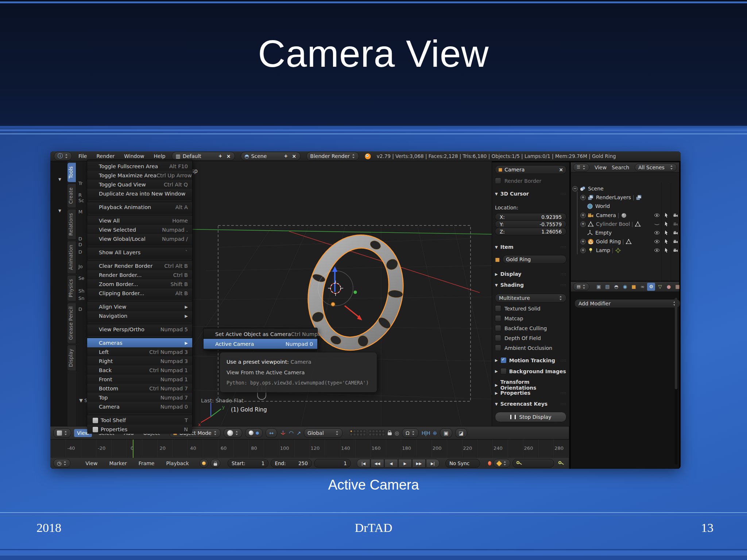  Describe the element at coordinates (599, 287) in the screenshot. I see `tab-render: ▣` at that location.